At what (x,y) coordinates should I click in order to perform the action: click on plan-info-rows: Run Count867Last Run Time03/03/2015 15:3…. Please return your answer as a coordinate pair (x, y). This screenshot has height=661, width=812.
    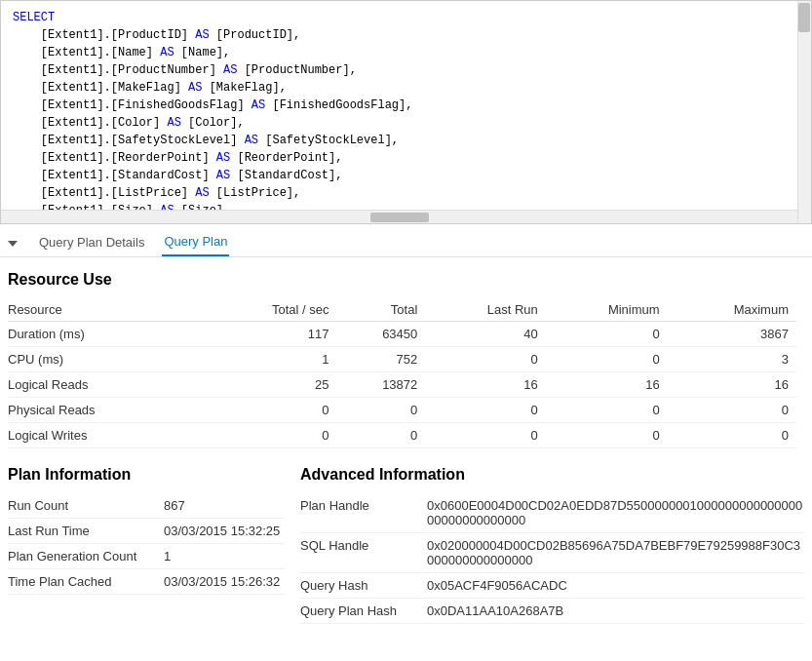
    Looking at the image, I should click on (146, 544).